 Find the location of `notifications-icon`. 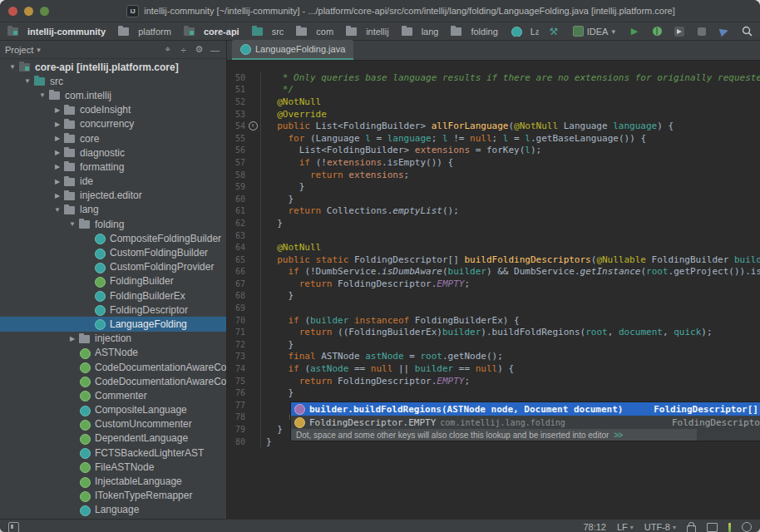

notifications-icon is located at coordinates (747, 527).